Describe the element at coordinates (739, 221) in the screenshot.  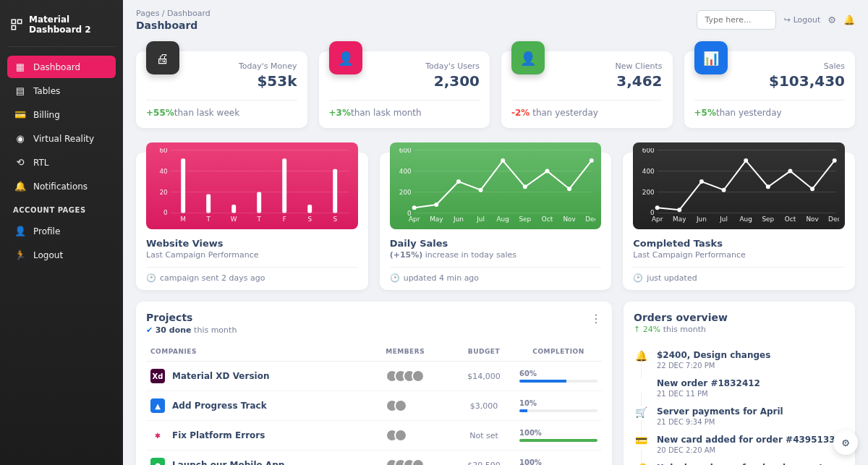
I see `chart-card: 0200400600AprMayJunJulAugSepOctNovDecCom…` at that location.